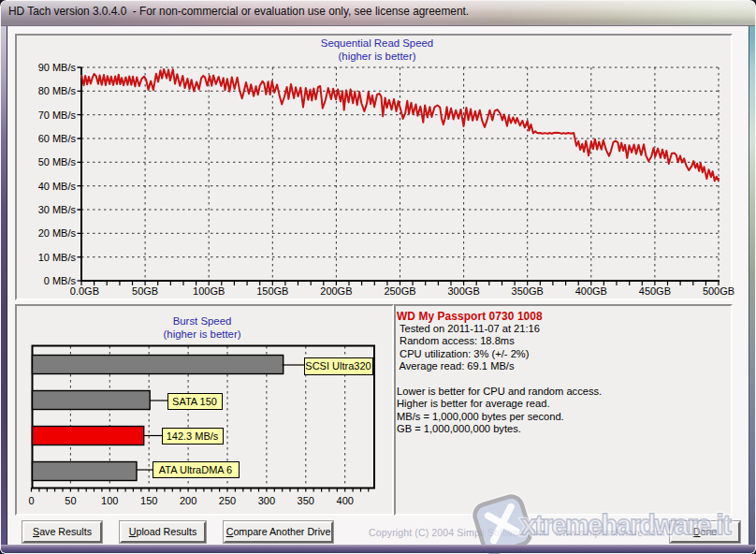 The height and width of the screenshot is (554, 756). Describe the element at coordinates (627, 525) in the screenshot. I see `svg-text: xtremehardware.it` at that location.